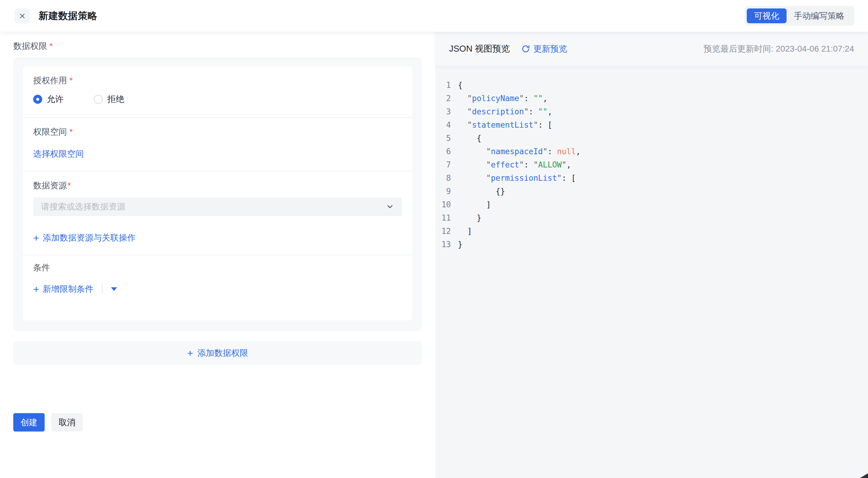 The height and width of the screenshot is (478, 868). Describe the element at coordinates (443, 218) in the screenshot. I see `line-number: 11` at that location.